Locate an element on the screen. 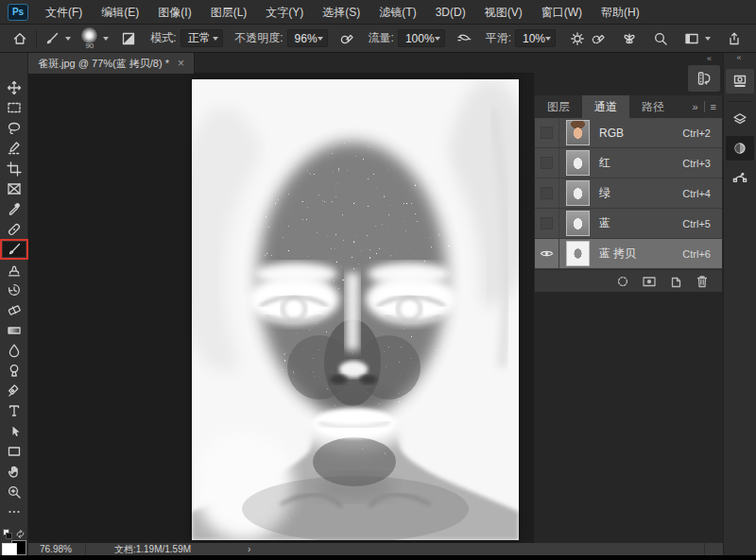 The image size is (756, 560). menu-filter: 滤镜(T) is located at coordinates (397, 12).